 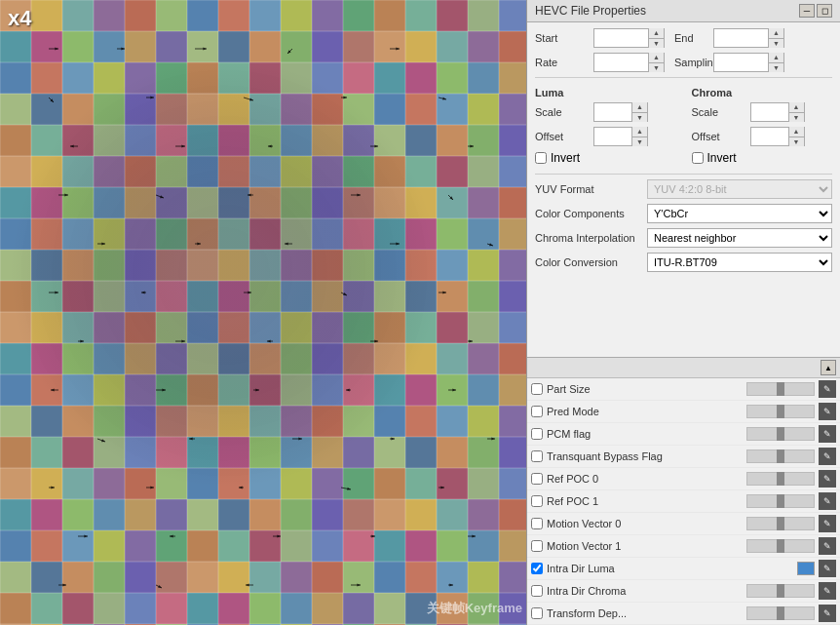 What do you see at coordinates (564, 62) in the screenshot?
I see `rate-label: Rate` at bounding box center [564, 62].